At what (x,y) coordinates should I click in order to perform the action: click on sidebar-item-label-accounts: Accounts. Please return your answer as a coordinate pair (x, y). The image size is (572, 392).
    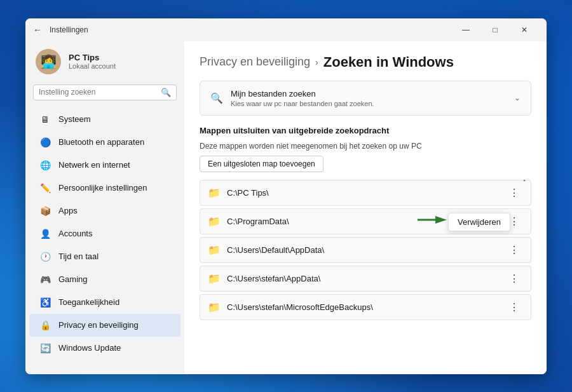
    Looking at the image, I should click on (75, 234).